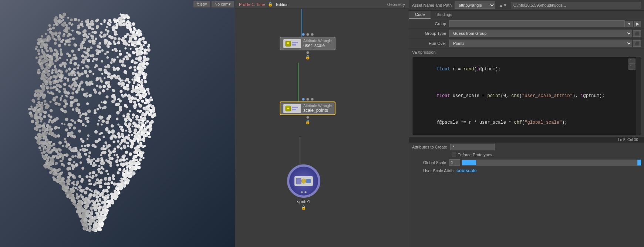 The image size is (644, 247). What do you see at coordinates (527, 147) in the screenshot?
I see `attrib-create-row: Attributes to Create` at bounding box center [527, 147].